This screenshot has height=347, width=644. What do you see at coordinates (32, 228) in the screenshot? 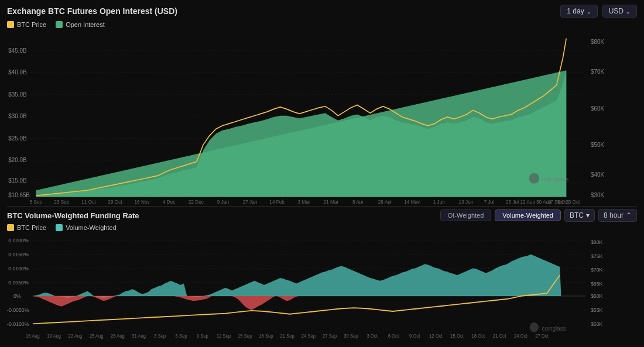
I see `legend-btc-price-label-bottom: BTC Price` at bounding box center [32, 228].